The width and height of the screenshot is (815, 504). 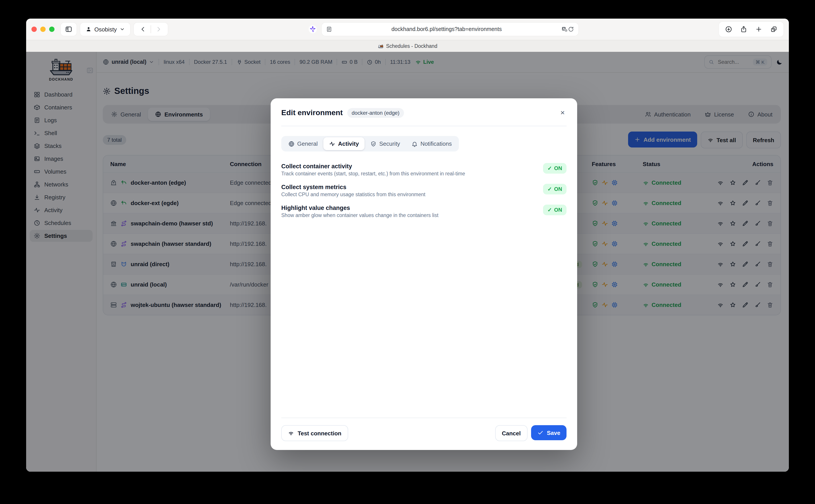 I want to click on browser-toolbar: Osobisty dockhand.bor6.pl/settings?tab=e…, so click(x=407, y=29).